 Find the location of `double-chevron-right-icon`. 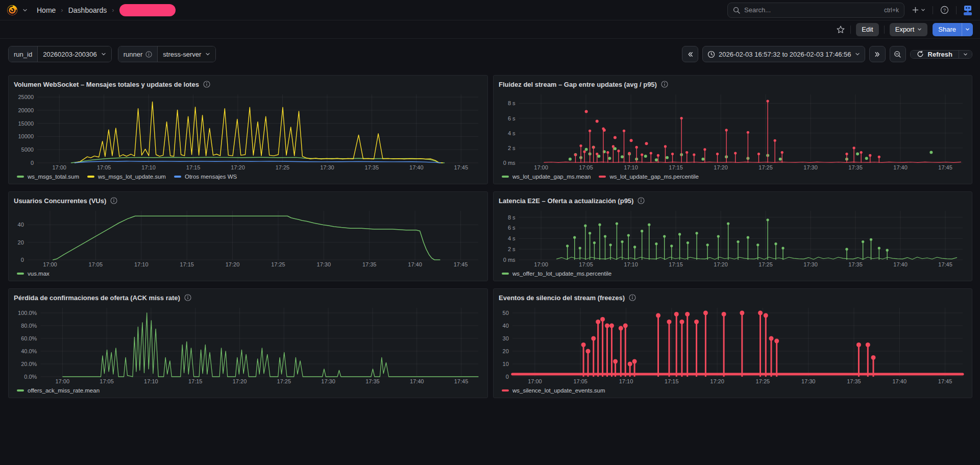

double-chevron-right-icon is located at coordinates (877, 54).